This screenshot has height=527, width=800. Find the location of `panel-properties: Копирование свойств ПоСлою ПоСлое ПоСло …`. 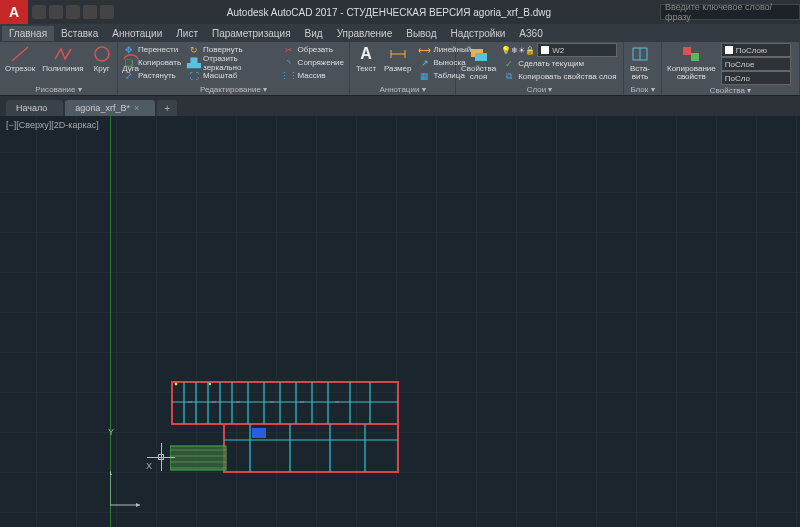

panel-properties: Копирование свойств ПоСлою ПоСлое ПоСло … is located at coordinates (731, 68).